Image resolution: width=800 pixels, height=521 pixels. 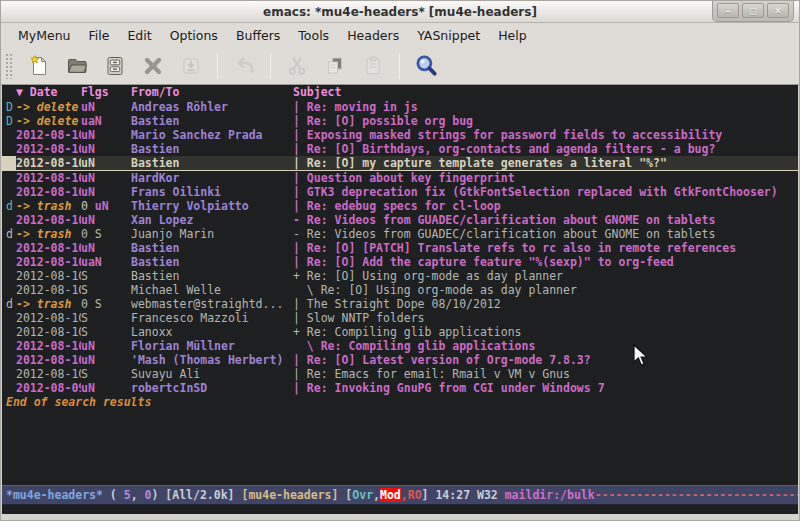 I want to click on toolbar-drag-handle, so click(x=10, y=66).